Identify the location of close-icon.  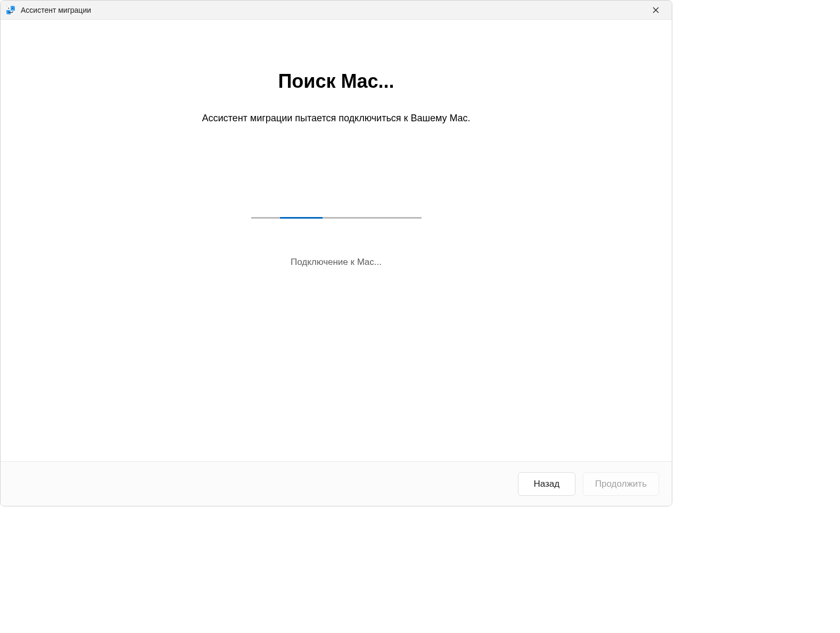
(656, 10).